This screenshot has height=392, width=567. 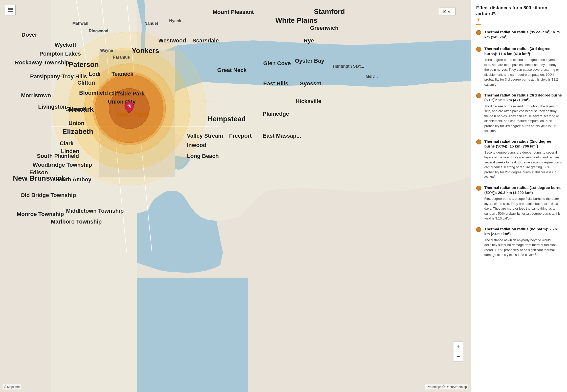 I want to click on label-yonkers: Yonkers, so click(x=145, y=51).